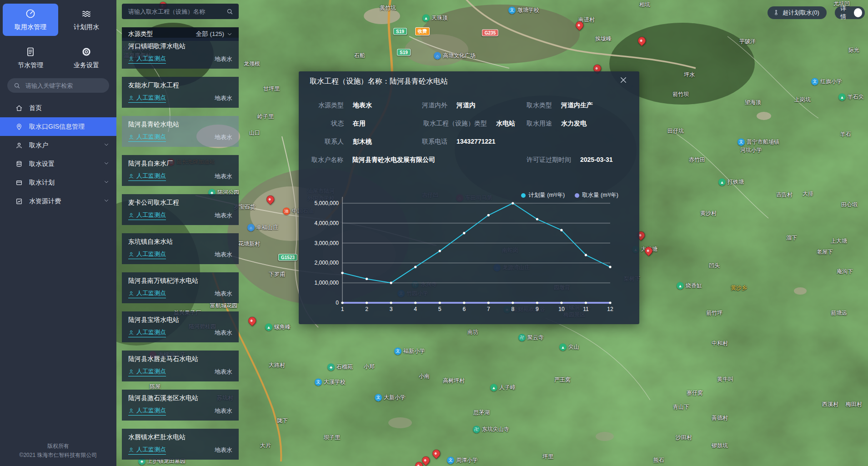  What do you see at coordinates (131, 98) in the screenshot?
I see `person-icon` at bounding box center [131, 98].